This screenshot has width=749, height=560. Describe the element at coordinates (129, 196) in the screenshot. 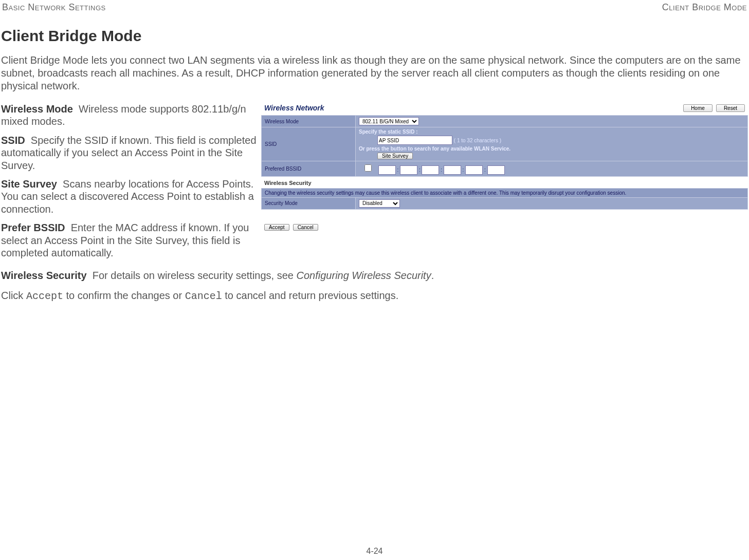

I see `def-site-survey: Site Survey Scans nearby locations for A…` at that location.